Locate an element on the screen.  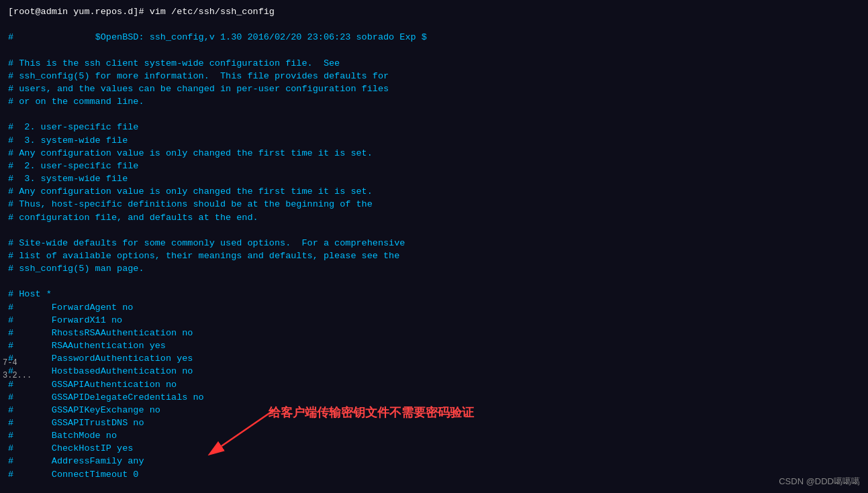
code-line-ssh5: # ssh_config(5) man page. is located at coordinates (434, 268).